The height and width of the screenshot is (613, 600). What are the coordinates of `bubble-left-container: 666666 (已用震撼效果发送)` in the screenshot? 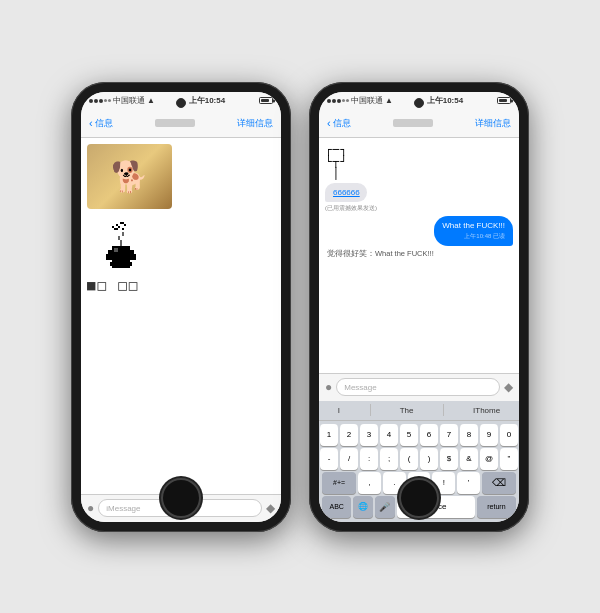 It's located at (351, 198).